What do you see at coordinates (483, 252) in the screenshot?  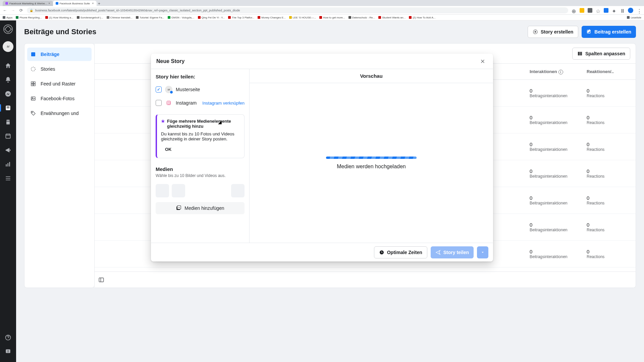 I see `chevron-down-icon` at bounding box center [483, 252].